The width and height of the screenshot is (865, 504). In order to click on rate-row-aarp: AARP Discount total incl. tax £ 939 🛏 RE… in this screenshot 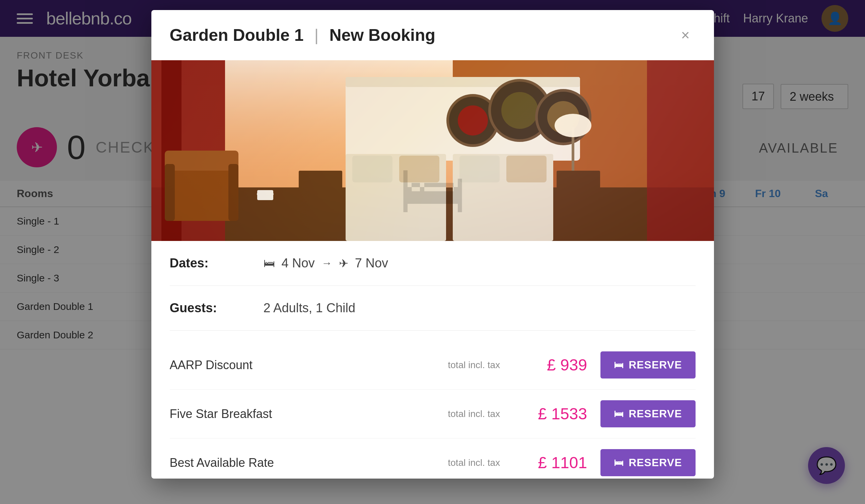, I will do `click(432, 365)`.